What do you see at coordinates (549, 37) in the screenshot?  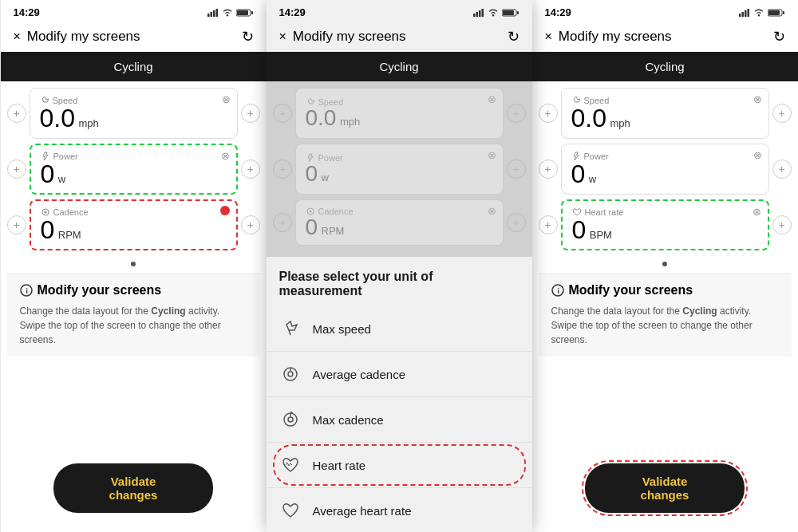 I see `close-button-right: ×` at bounding box center [549, 37].